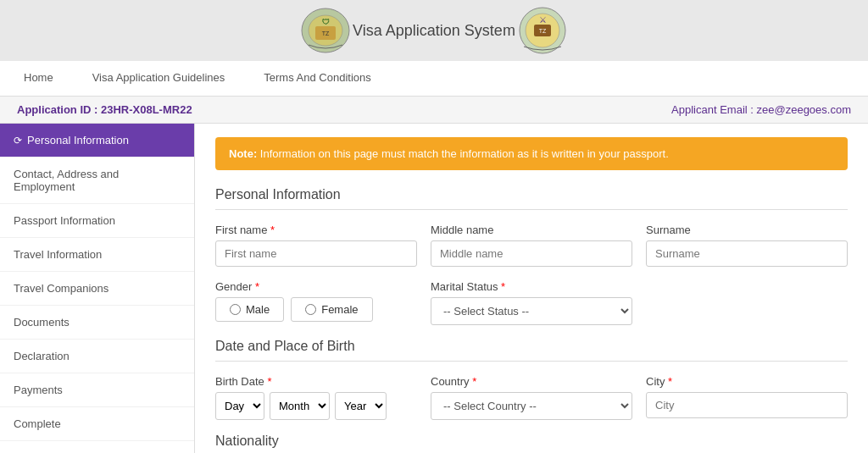 The width and height of the screenshot is (868, 453). What do you see at coordinates (97, 221) in the screenshot?
I see `sidebar-item-passport: Passport Information` at bounding box center [97, 221].